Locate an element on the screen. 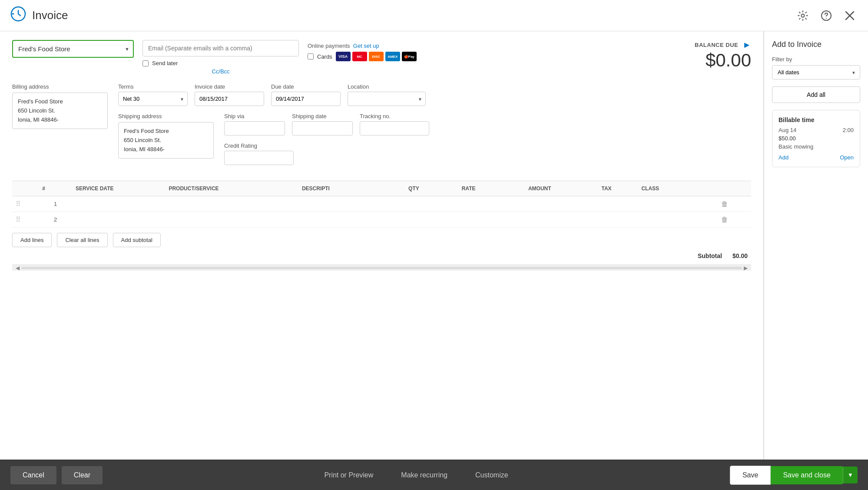 Image resolution: width=868 pixels, height=490 pixels. balance-row: BALANCE DUE ► is located at coordinates (723, 45).